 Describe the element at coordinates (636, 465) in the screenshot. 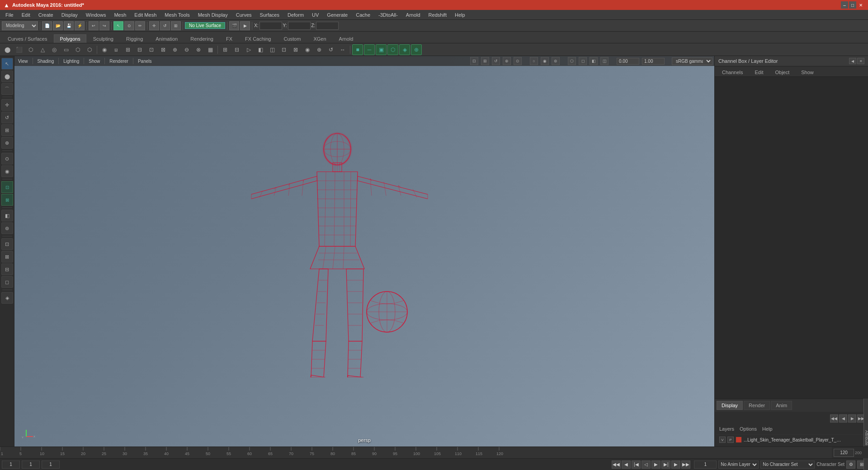

I see `prev-key-btn: |◀` at that location.